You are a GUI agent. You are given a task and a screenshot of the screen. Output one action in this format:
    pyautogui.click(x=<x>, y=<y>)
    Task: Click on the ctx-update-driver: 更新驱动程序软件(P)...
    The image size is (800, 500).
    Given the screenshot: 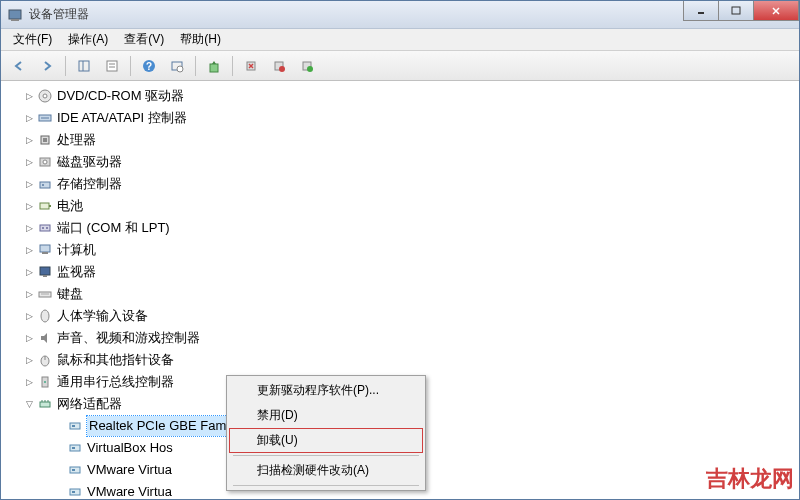 What is the action you would take?
    pyautogui.click(x=326, y=390)
    